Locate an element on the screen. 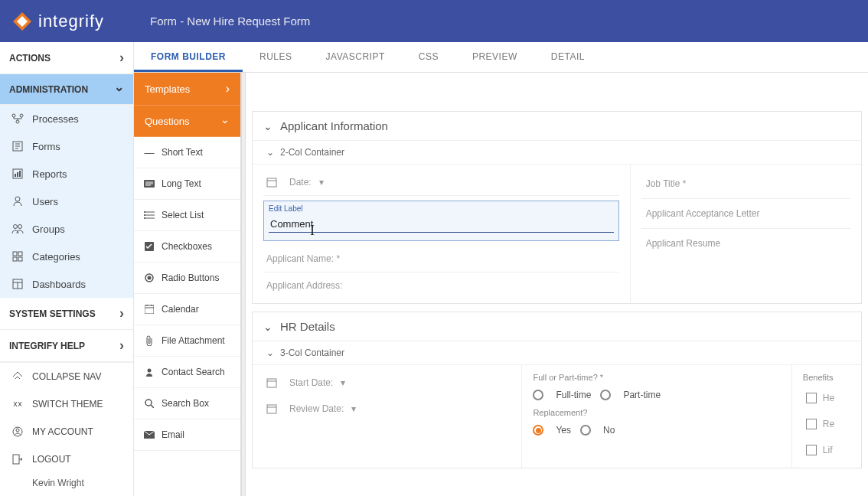 This screenshot has width=868, height=496. section-header: ⌄ HR Details is located at coordinates (557, 327).